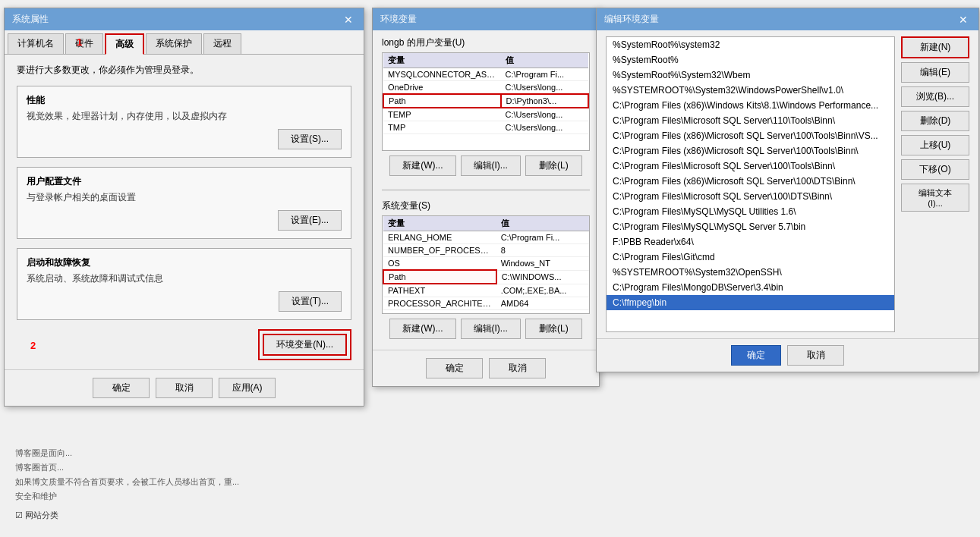 This screenshot has height=537, width=980. What do you see at coordinates (348, 20) in the screenshot?
I see `system-dialog-close: ✕` at bounding box center [348, 20].